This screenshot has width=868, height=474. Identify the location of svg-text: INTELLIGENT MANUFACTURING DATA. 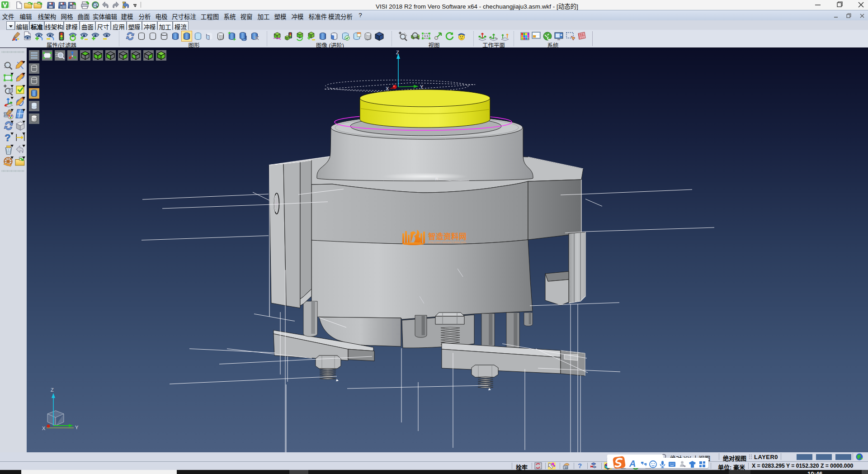
(447, 242).